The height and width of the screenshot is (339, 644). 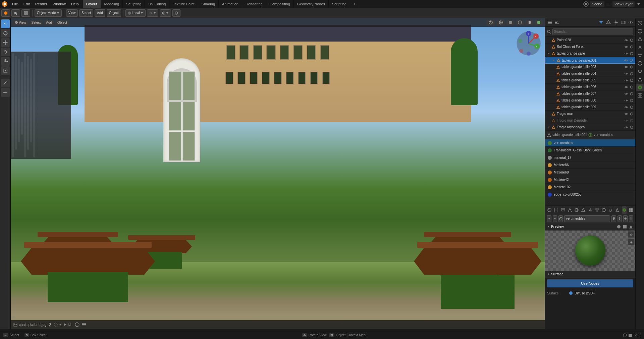 I want to click on shading-render-btn, so click(x=539, y=22).